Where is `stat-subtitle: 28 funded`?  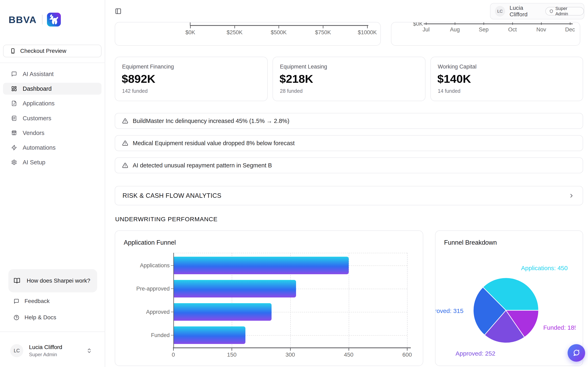 stat-subtitle: 28 funded is located at coordinates (291, 91).